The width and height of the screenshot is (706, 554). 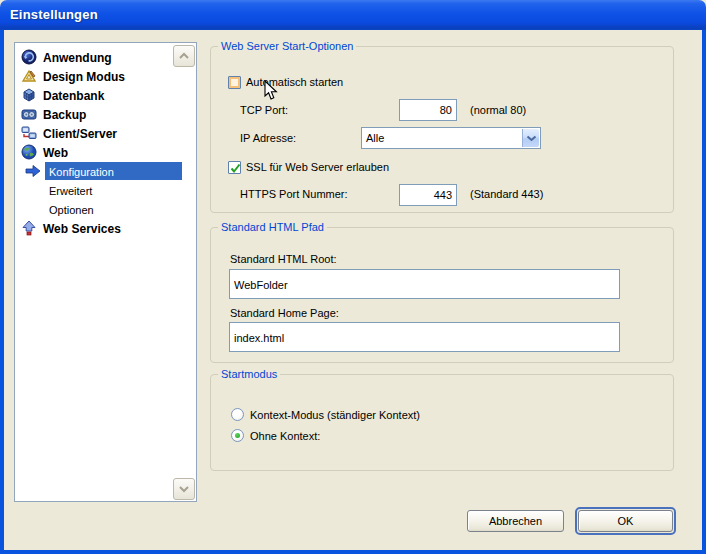 What do you see at coordinates (704, 290) in the screenshot?
I see `window-border-right` at bounding box center [704, 290].